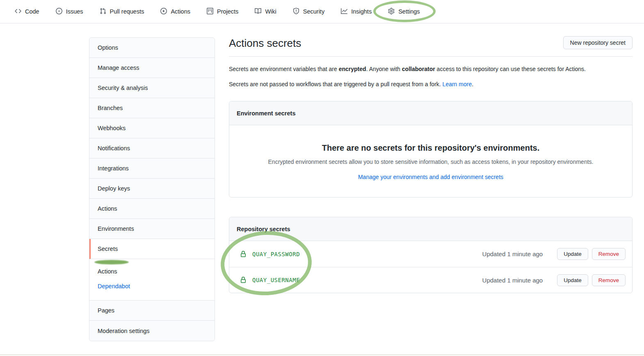  What do you see at coordinates (152, 271) in the screenshot?
I see `sidebar-subitem-actions: Actions` at bounding box center [152, 271].